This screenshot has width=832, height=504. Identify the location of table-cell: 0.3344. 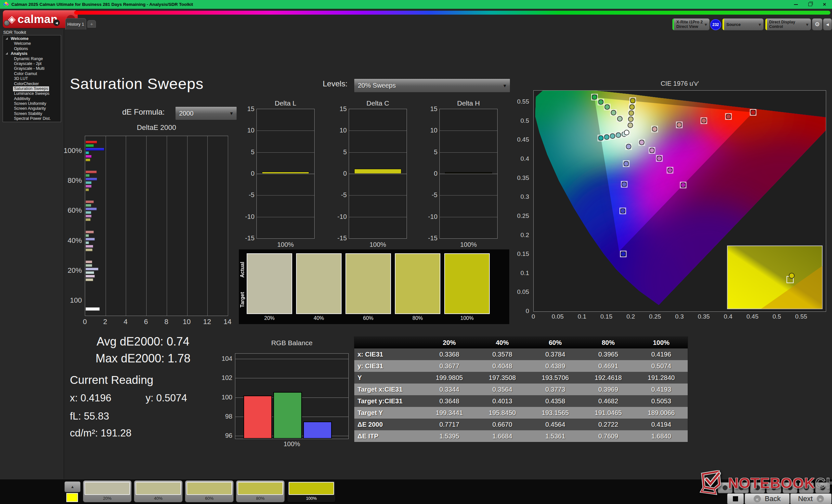
(449, 389).